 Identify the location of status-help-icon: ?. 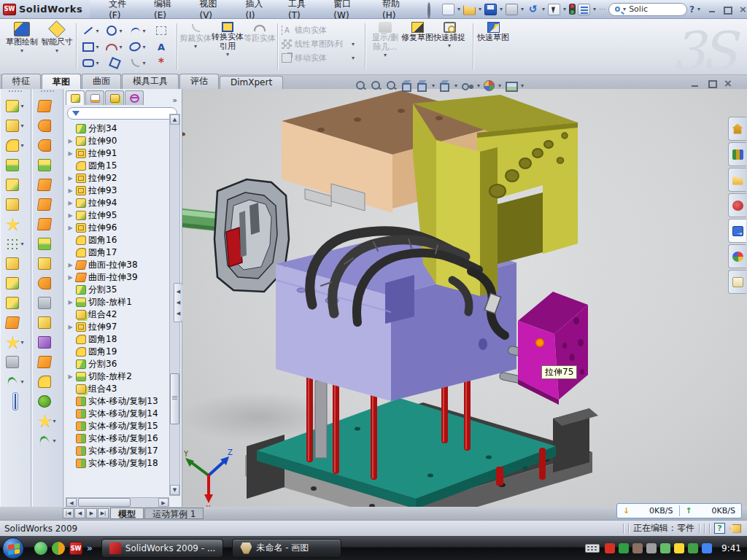
(719, 528).